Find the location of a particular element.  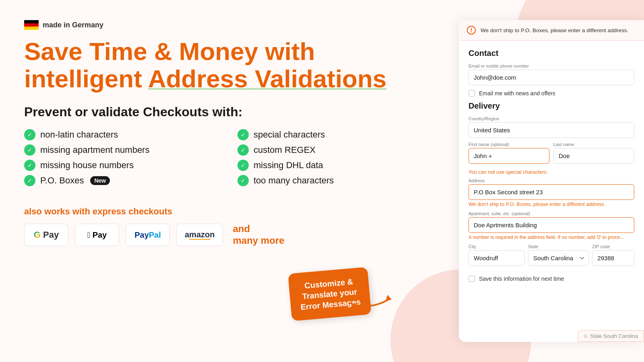

email-checkbox is located at coordinates (472, 93).